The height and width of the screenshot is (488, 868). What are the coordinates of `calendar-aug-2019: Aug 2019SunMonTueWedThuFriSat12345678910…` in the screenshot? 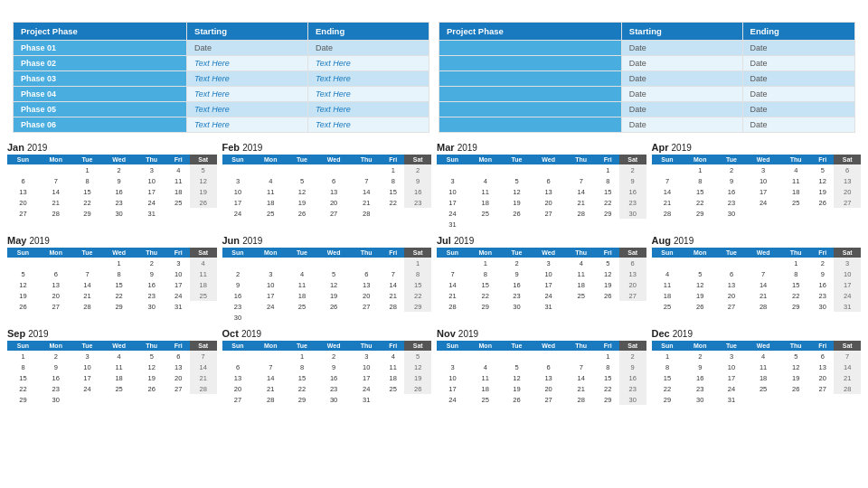 It's located at (757, 278).